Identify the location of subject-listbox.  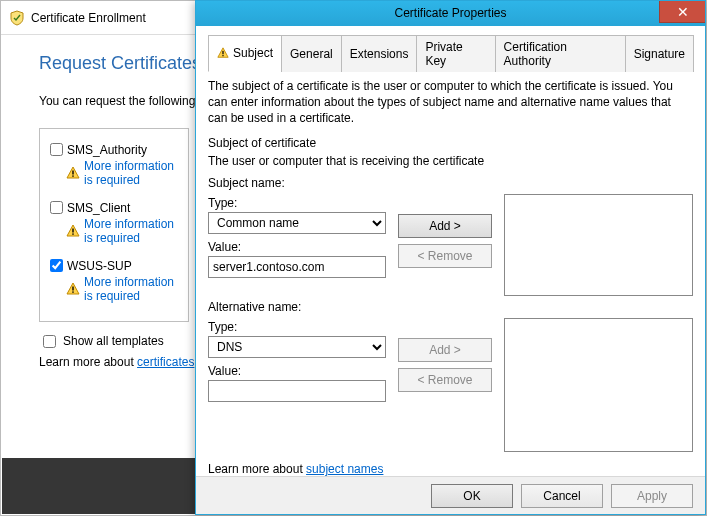
(598, 245).